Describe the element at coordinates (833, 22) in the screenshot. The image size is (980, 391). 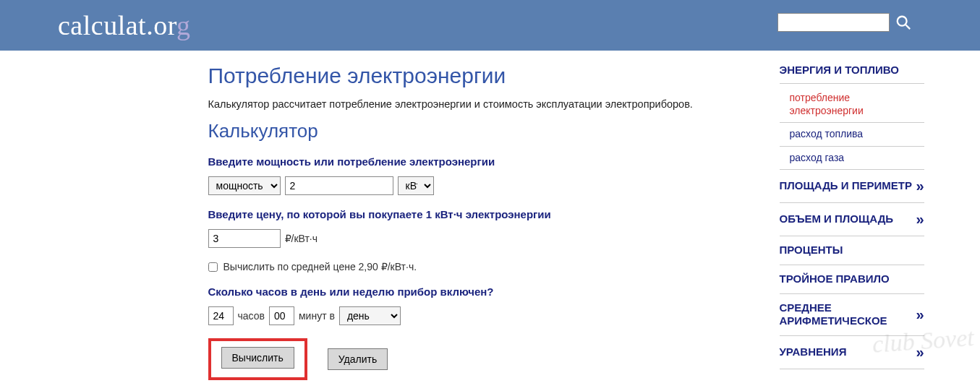
I see `search-input` at that location.